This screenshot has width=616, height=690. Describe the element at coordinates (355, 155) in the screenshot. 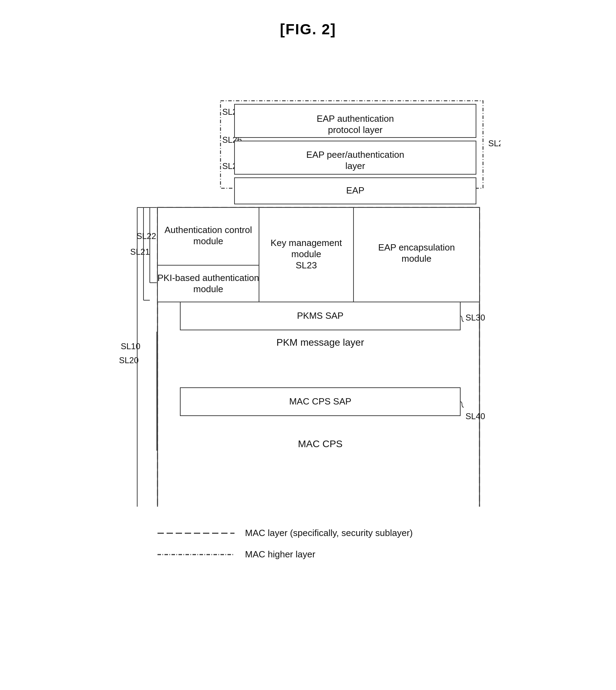

I see `eap-peer-label: EAP peer/authentication` at that location.